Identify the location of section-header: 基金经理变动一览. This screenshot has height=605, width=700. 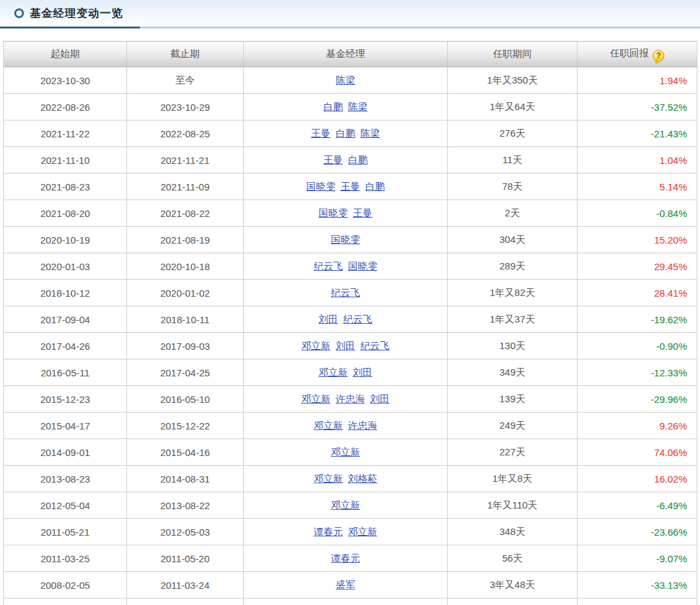
(350, 13).